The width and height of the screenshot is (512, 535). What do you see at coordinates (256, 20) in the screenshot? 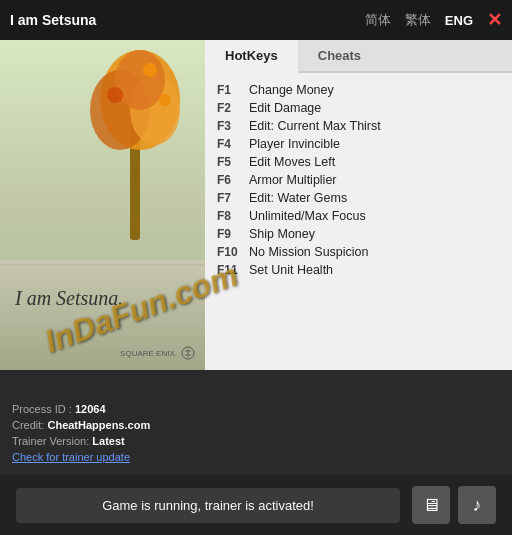
I see `title-bar: I am Setsuna 简体 繁体 ENG ✕` at bounding box center [256, 20].